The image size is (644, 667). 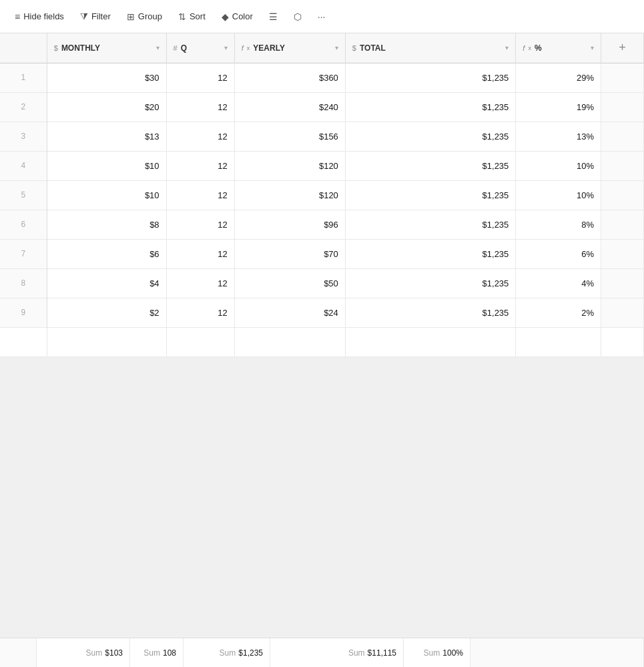 What do you see at coordinates (83, 653) in the screenshot?
I see `footer-monthly: Sum $103` at bounding box center [83, 653].